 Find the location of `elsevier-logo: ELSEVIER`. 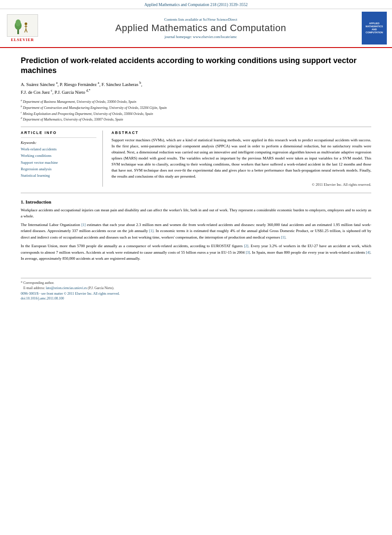

elsevier-logo: ELSEVIER is located at coordinates (22, 28).